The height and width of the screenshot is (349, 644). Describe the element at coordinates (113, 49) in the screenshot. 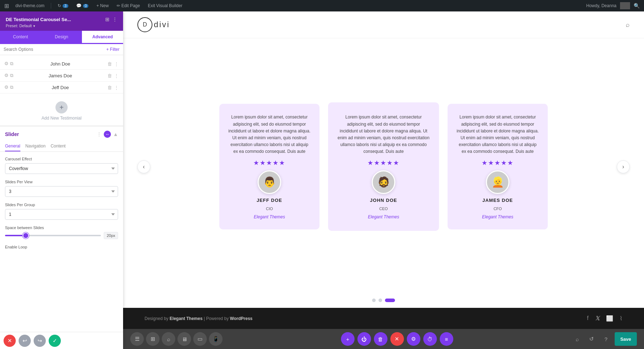

I see `filter-button: + Filter` at that location.